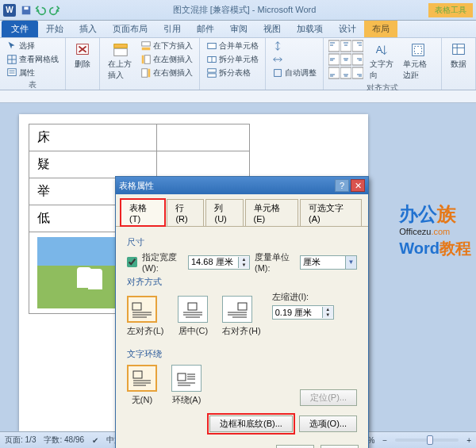 The width and height of the screenshot is (476, 448). Describe the element at coordinates (328, 423) in the screenshot. I see `options-button: 选项(O)...` at that location.